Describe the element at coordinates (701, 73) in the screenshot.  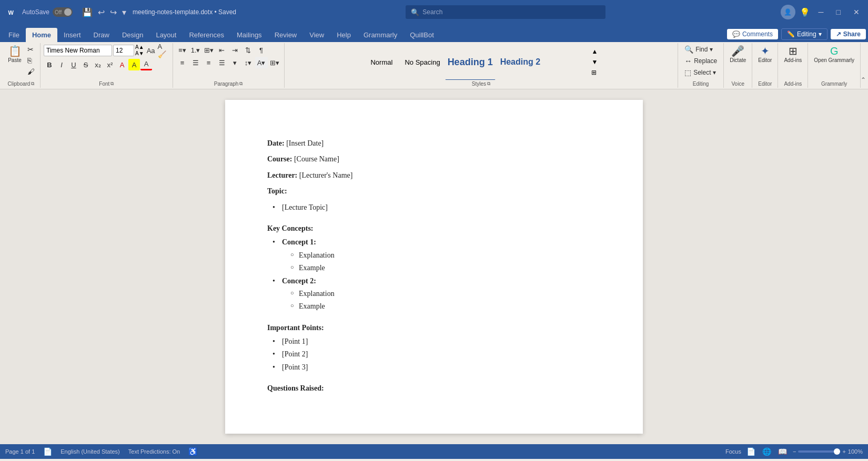
I see `select-button: ⬚ Select ▾` at that location.